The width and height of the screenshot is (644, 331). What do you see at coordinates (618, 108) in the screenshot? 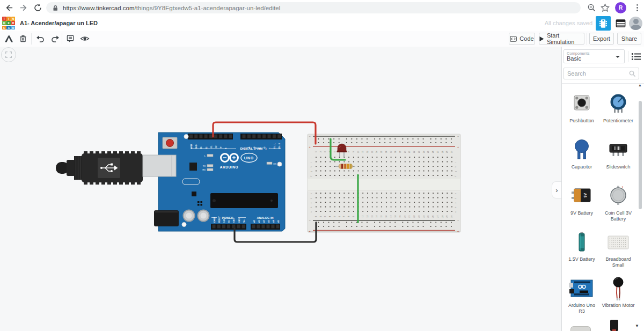
I see `component-item-potentiometer: Potentiometer` at bounding box center [618, 108].